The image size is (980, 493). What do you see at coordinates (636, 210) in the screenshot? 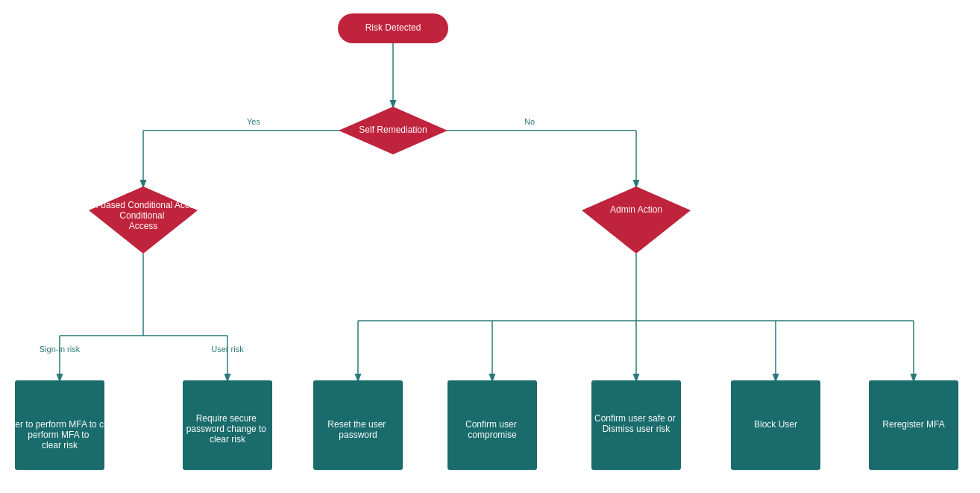
I see `admin-action-label: Admin Action` at bounding box center [636, 210].